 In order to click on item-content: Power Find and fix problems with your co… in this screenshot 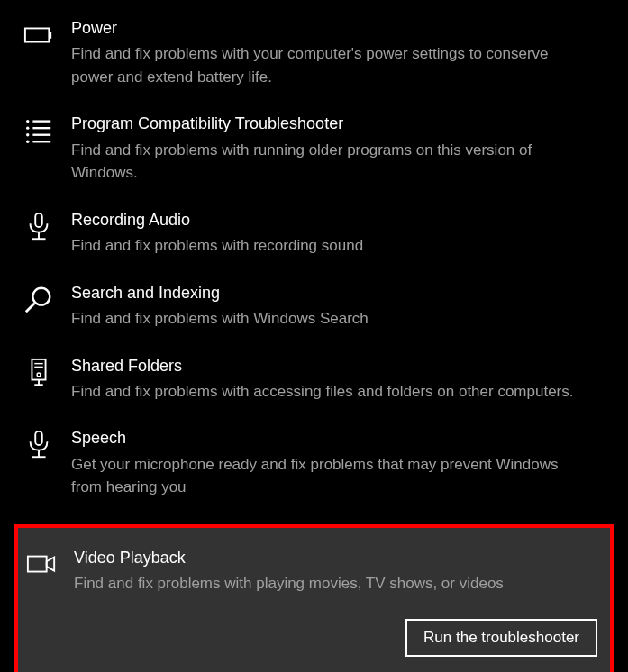, I will do `click(339, 53)`.